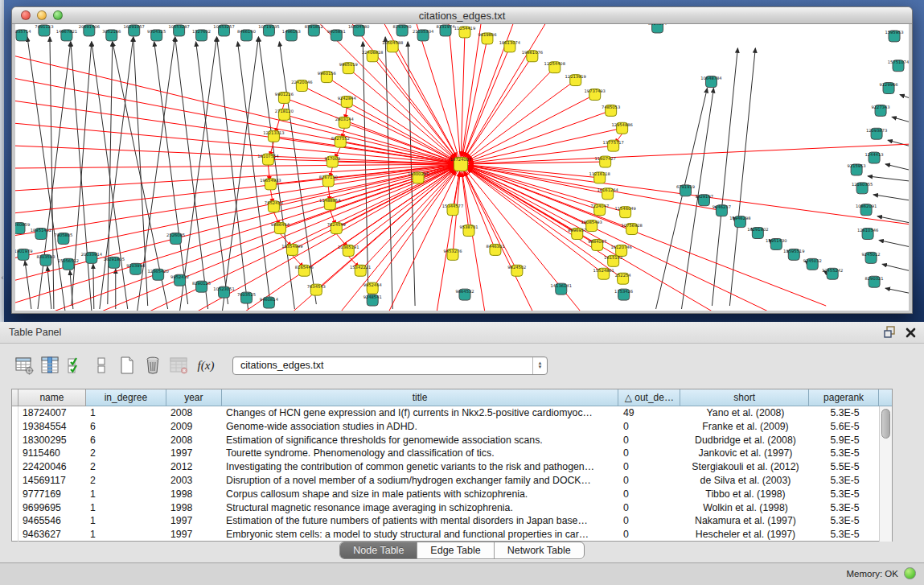  Describe the element at coordinates (455, 550) in the screenshot. I see `tab-edge-table: Edge Table` at that location.